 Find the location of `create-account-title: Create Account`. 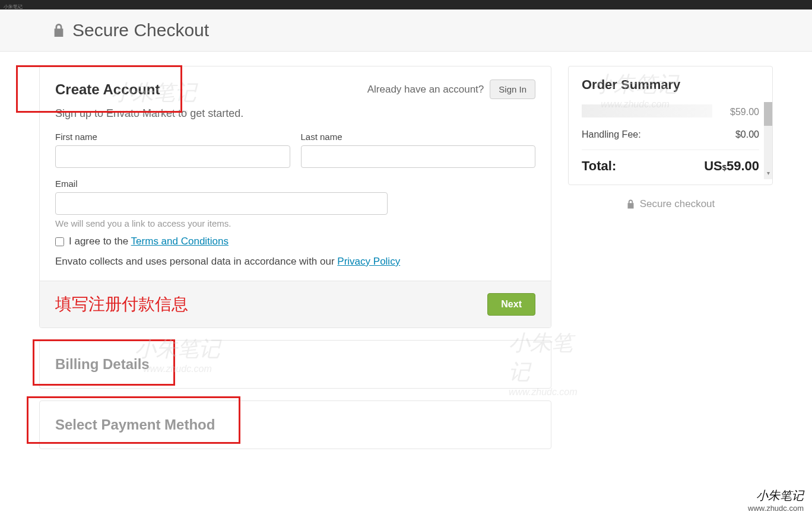

create-account-title: Create Account is located at coordinates (107, 90).